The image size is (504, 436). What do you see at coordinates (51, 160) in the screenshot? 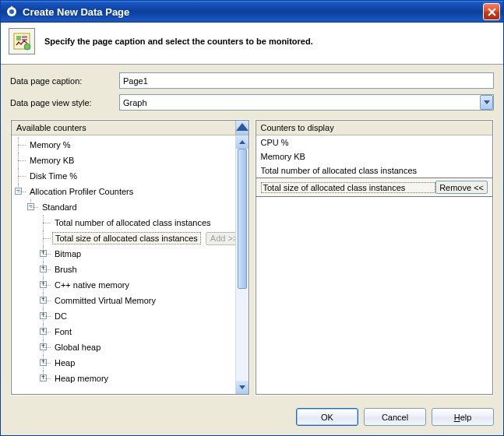
I see `tree-item: Memory KB` at bounding box center [51, 160].